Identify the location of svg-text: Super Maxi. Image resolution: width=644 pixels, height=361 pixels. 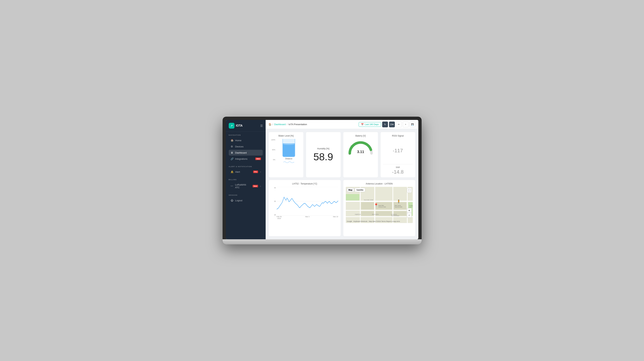
(381, 205).